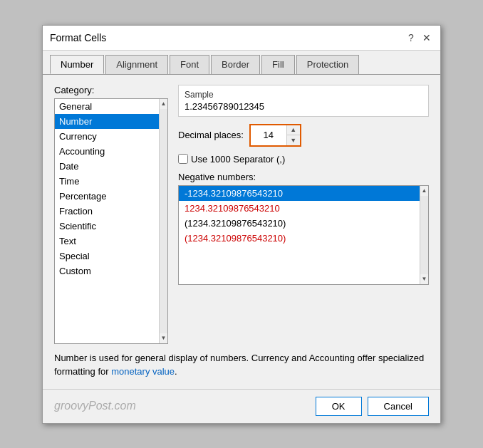 The height and width of the screenshot is (448, 483). Describe the element at coordinates (137, 64) in the screenshot. I see `tab-alignment: Alignment` at that location.